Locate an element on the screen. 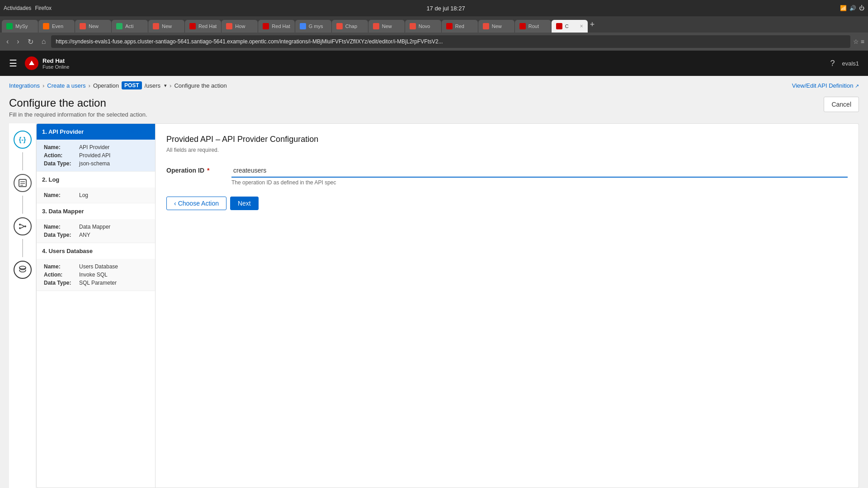  breadcrumb-current: Configure the action is located at coordinates (200, 86).